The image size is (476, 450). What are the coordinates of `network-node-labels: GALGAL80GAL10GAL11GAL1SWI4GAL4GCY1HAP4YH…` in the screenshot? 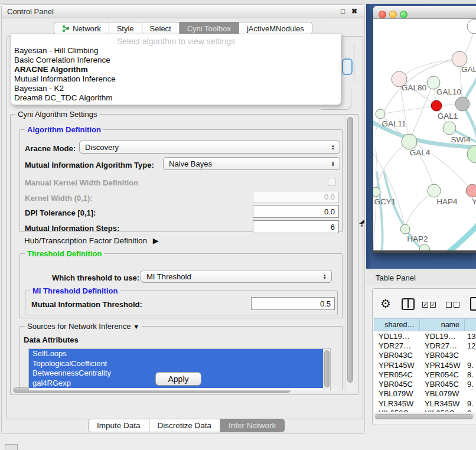 It's located at (425, 154).